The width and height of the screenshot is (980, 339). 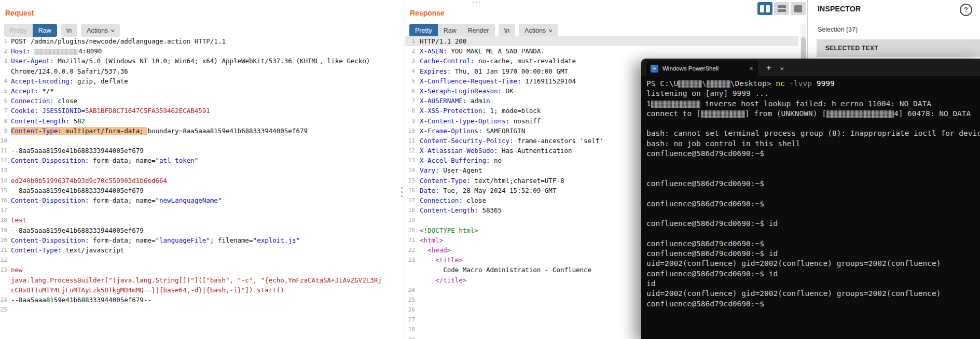 What do you see at coordinates (200, 72) in the screenshot?
I see `request-code-row: Chrome/124.0.0.0 Safari/537.36` at bounding box center [200, 72].